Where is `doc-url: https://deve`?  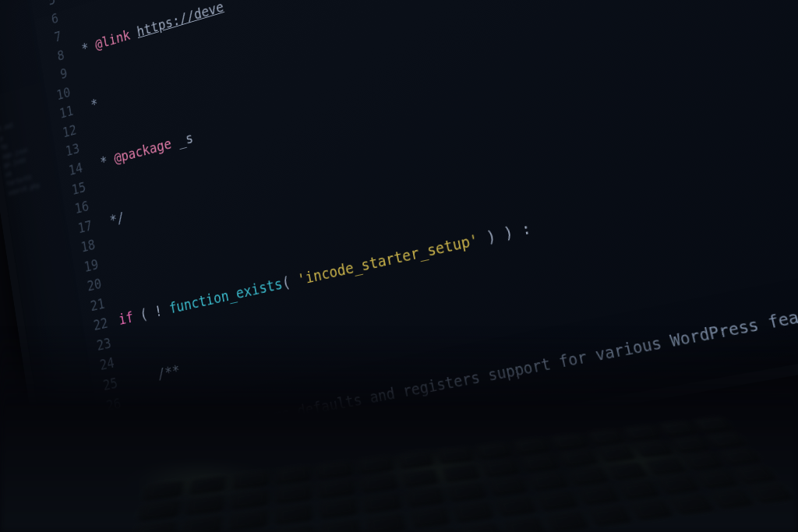
doc-url: https://deve is located at coordinates (180, 20).